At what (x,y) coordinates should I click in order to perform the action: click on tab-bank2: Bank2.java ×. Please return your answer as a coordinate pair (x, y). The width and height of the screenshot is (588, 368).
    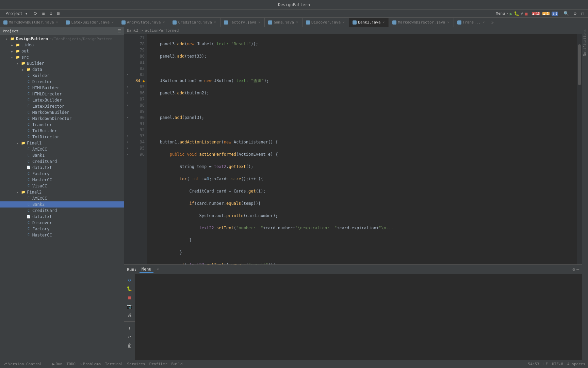
    Looking at the image, I should click on (369, 22).